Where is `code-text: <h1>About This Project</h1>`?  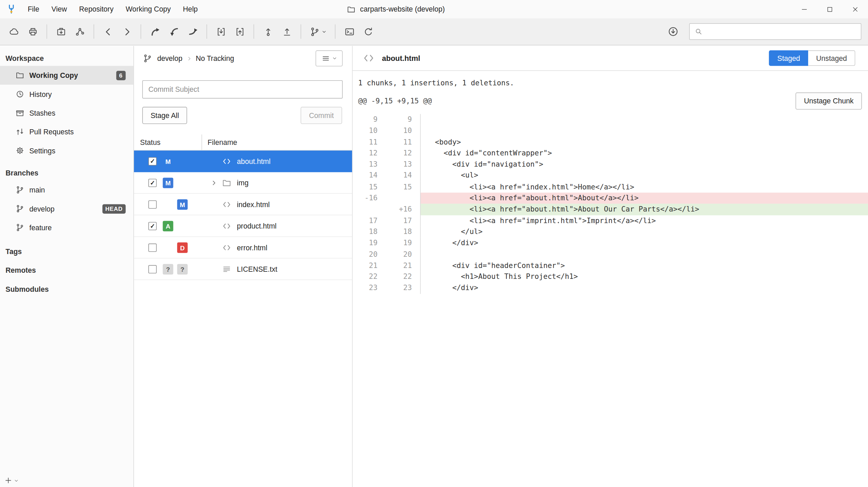 code-text: <h1>About This Project</h1> is located at coordinates (644, 277).